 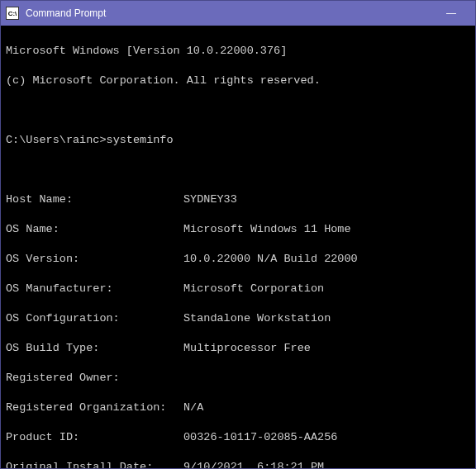 I want to click on info-row: OS Version:10.0.22000 N/A Build 22000, so click(x=238, y=259).